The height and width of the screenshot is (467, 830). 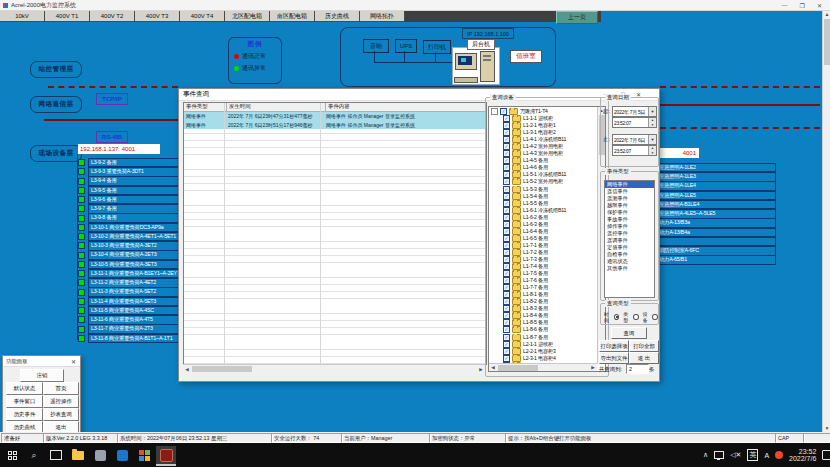 What do you see at coordinates (68, 16) in the screenshot?
I see `page-tab: 400V T1` at bounding box center [68, 16].